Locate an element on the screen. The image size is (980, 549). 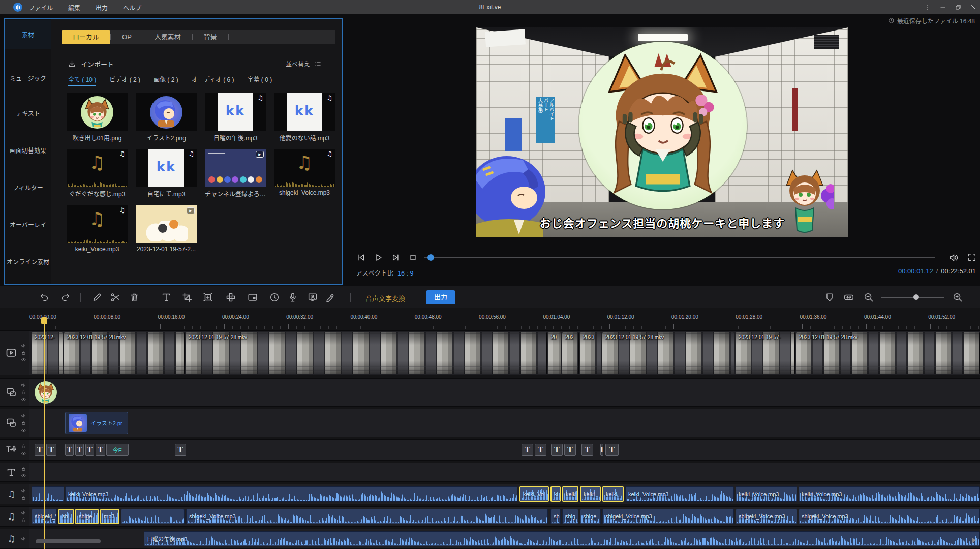
text-icon is located at coordinates (166, 297).